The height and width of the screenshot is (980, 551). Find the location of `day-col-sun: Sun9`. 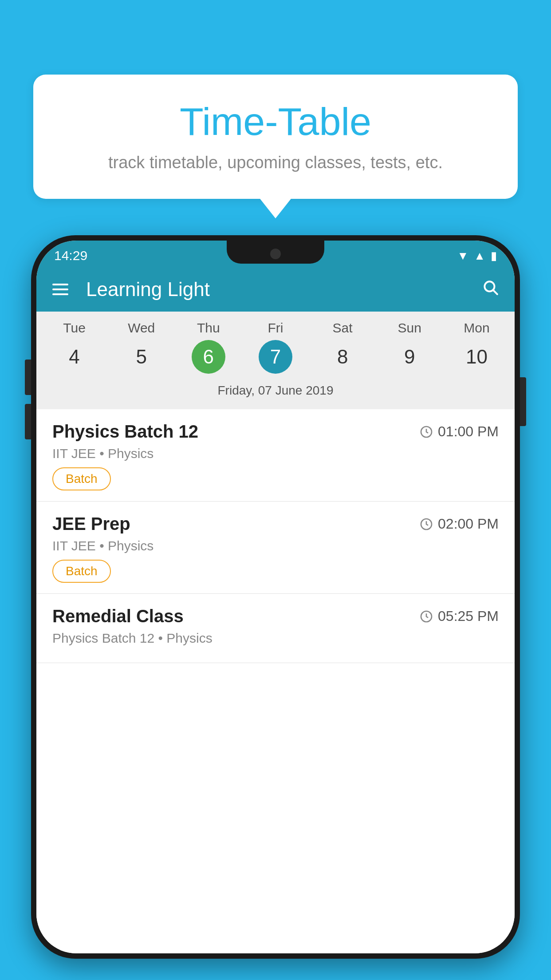

day-col-sun: Sun9 is located at coordinates (409, 347).